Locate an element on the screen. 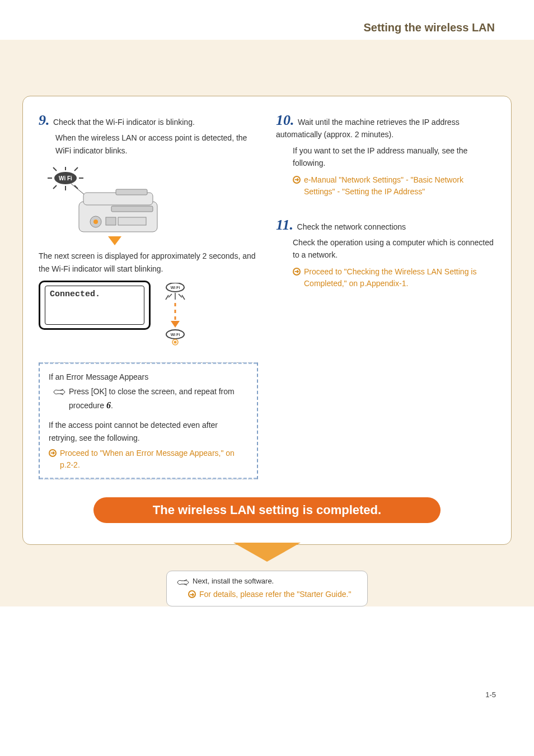 Image resolution: width=534 pixels, height=756 pixels. completion-banner: The wireless LAN setting is completed. is located at coordinates (267, 510).